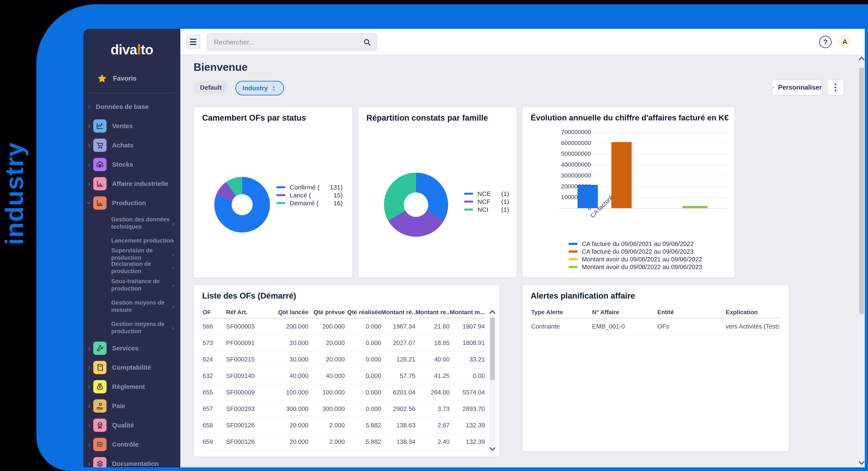 This screenshot has width=868, height=471. I want to click on sidebar-subitem-declaration-de-production: Déclaration de production›, so click(132, 268).